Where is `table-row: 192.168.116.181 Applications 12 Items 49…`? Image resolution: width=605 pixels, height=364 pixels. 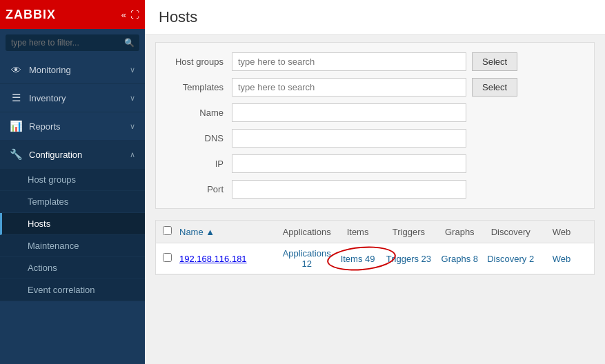 table-row: 192.168.116.181 Applications 12 Items 49… is located at coordinates (375, 259).